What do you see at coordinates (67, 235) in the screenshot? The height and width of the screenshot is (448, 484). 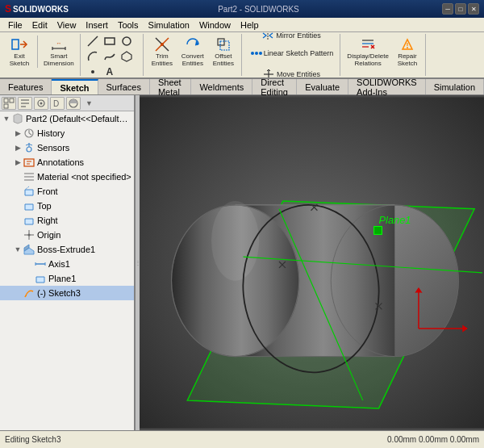 I see `tree-item-origin: Origin` at bounding box center [67, 235].